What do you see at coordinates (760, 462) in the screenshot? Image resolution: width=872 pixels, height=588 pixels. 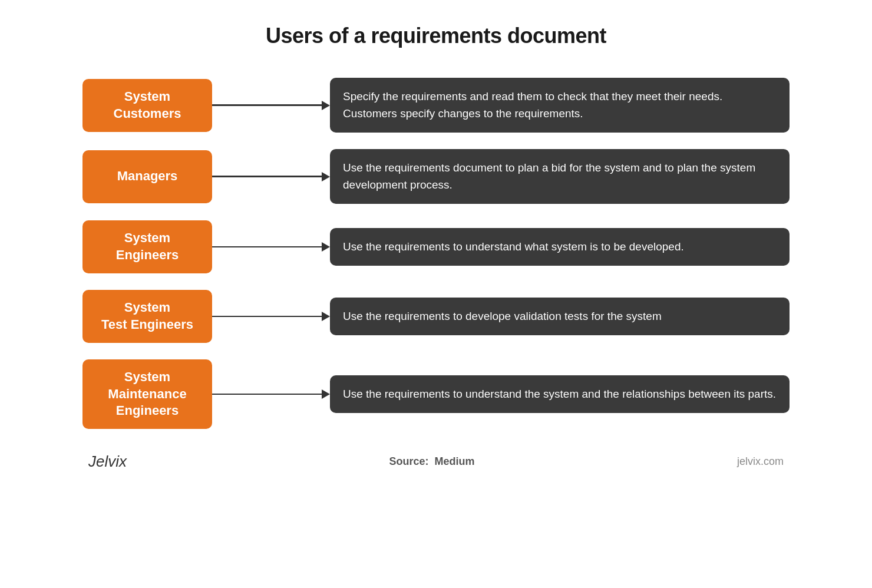 I see `footer-url: jelvix.com` at bounding box center [760, 462].